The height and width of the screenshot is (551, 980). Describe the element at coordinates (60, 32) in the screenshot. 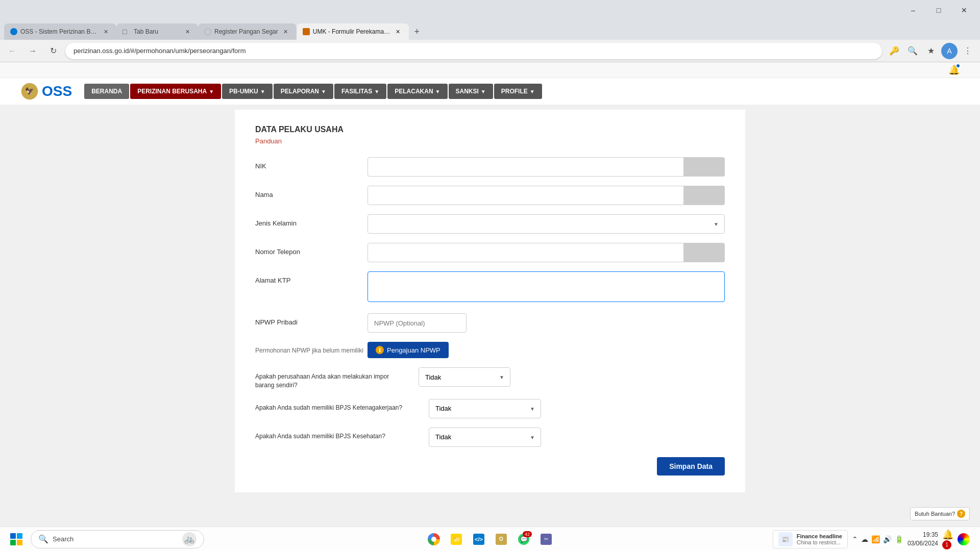

I see `tab-1: OSS - Sistem Perizinan Berusa... ✕` at that location.